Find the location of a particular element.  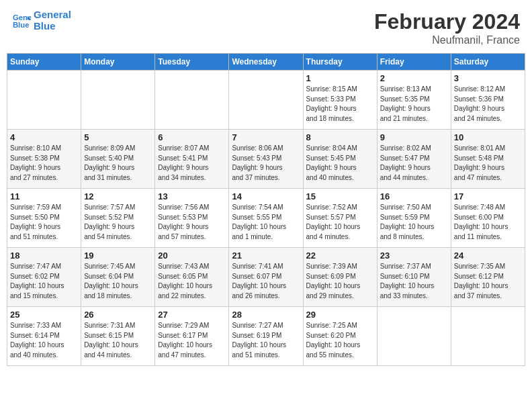

weekday-header: Sunday is located at coordinates (44, 62).